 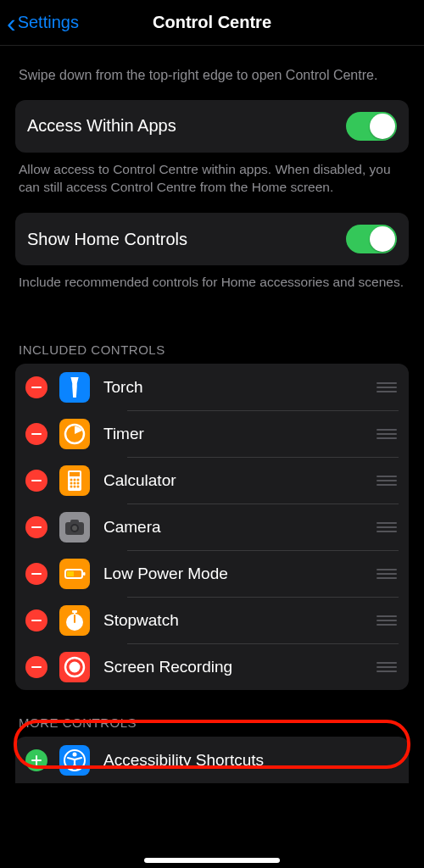 What do you see at coordinates (12, 23) in the screenshot?
I see `chevron-left-icon: ‹` at bounding box center [12, 23].